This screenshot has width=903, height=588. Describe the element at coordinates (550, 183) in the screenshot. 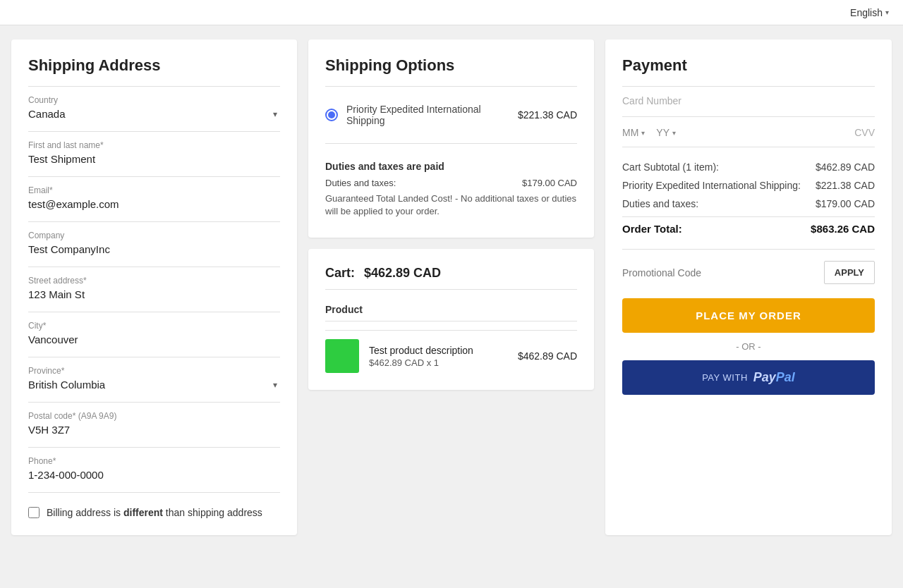

I see `duties-price: $179.00 CAD` at that location.